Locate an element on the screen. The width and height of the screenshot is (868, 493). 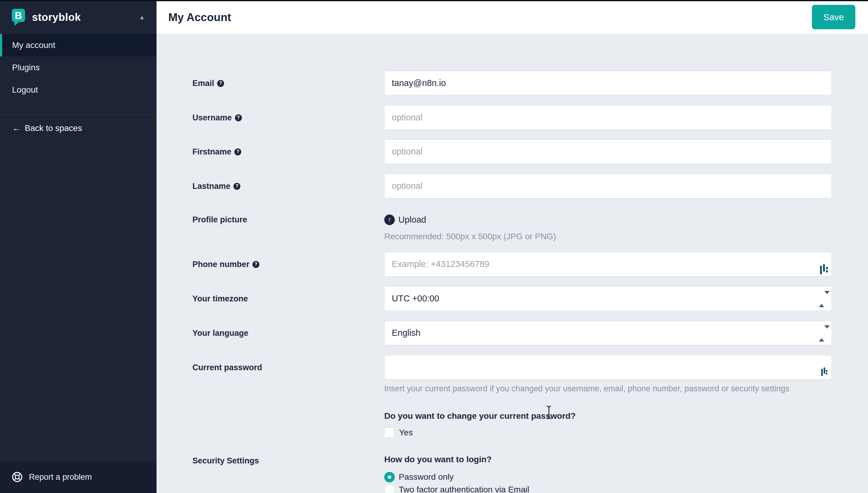
sidebar-item-logout: Logout is located at coordinates (79, 90).